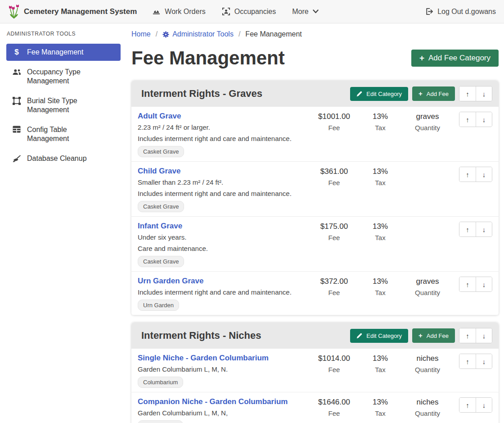  What do you see at coordinates (171, 281) in the screenshot?
I see `fee-name-link: Urn Garden Grave` at bounding box center [171, 281].